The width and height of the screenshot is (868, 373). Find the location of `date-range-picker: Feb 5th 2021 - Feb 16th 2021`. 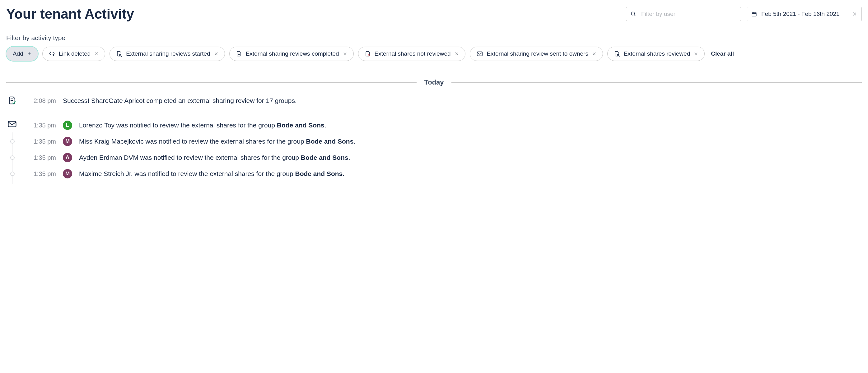

date-range-picker: Feb 5th 2021 - Feb 16th 2021 is located at coordinates (804, 14).